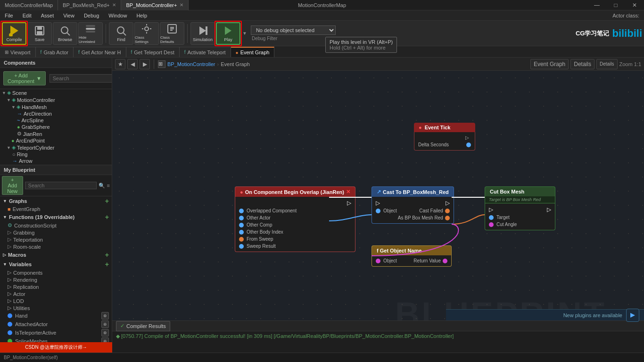 This screenshot has height=362, width=644. Describe the element at coordinates (635, 5) in the screenshot. I see `close-button: ✕` at that location.